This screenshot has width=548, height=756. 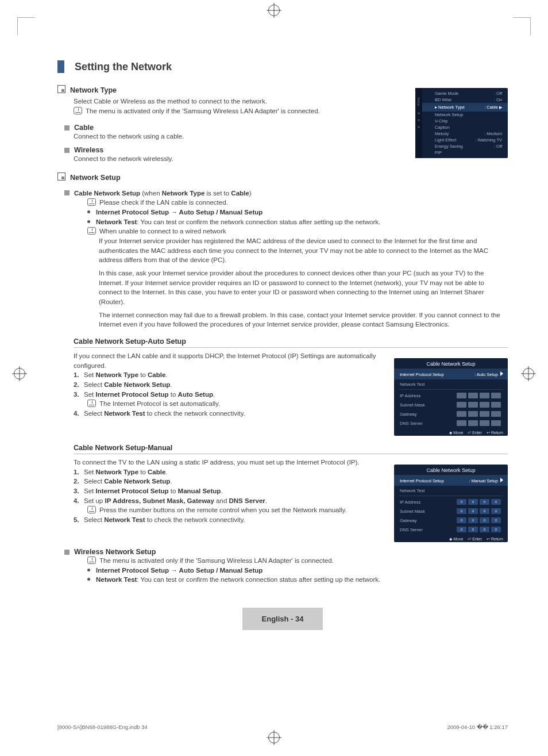 What do you see at coordinates (477, 727) in the screenshot?
I see `footer-timestamp: 2009-04-10 �� 1:26:17` at bounding box center [477, 727].